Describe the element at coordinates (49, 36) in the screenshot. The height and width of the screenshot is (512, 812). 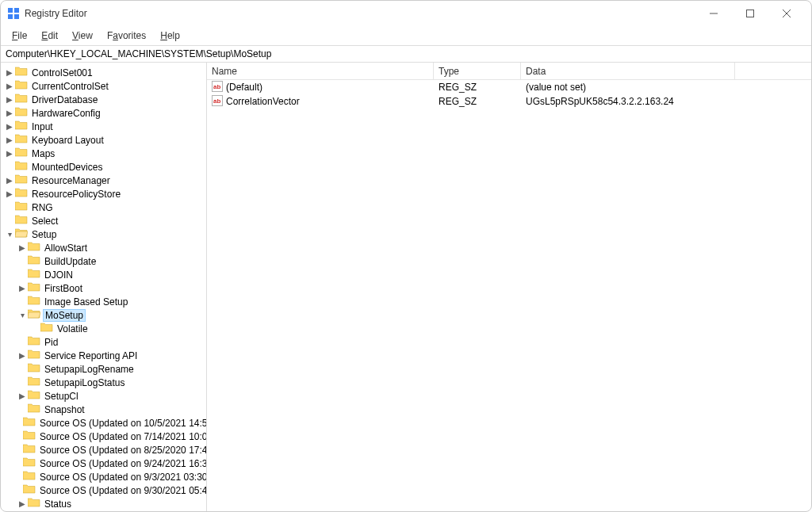
I see `menu-edit: Edit` at that location.